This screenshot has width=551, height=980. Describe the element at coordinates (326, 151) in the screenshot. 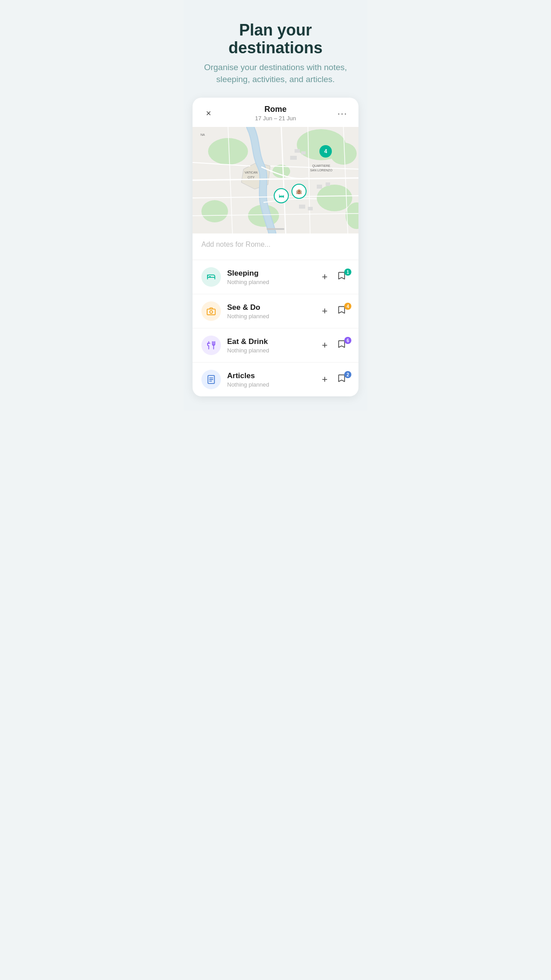

I see `svg-text: 4` at that location.